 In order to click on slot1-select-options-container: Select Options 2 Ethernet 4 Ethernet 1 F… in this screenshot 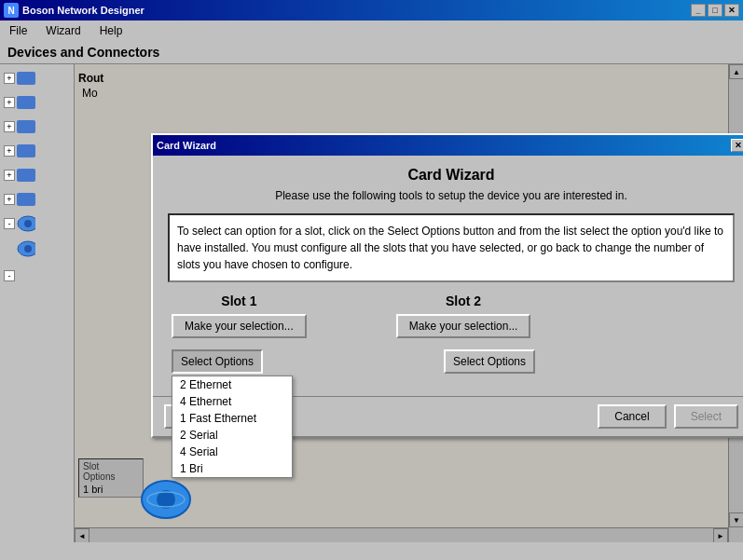, I will do `click(217, 362)`.